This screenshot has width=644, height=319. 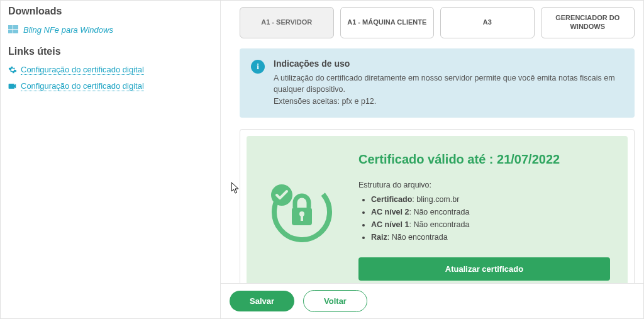 I want to click on back-button: Voltar, so click(x=335, y=301).